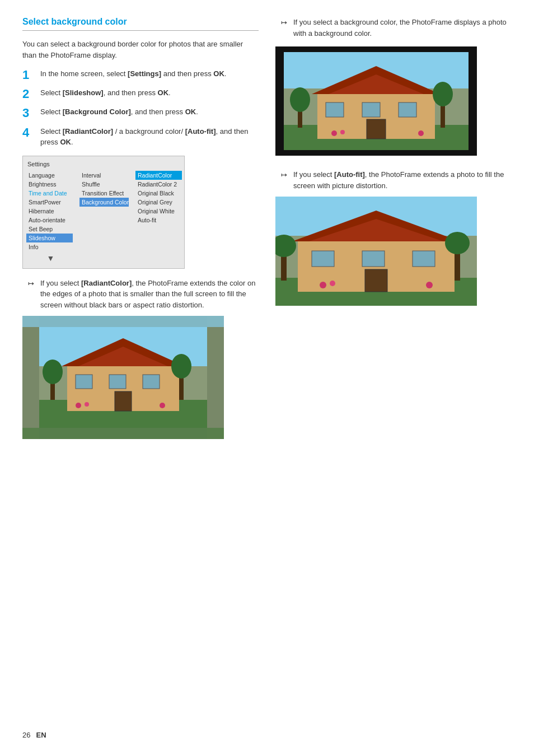 The width and height of the screenshot is (534, 756). What do you see at coordinates (104, 212) in the screenshot?
I see `settings-menu: Settings Language Brightness Time and Da…` at bounding box center [104, 212].